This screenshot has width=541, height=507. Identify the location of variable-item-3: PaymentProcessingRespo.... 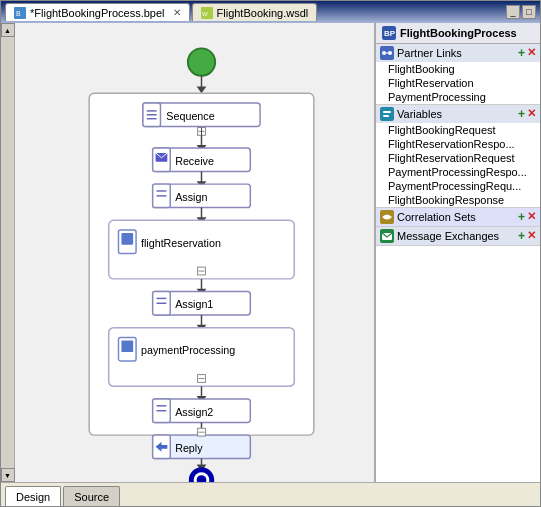
(458, 172).